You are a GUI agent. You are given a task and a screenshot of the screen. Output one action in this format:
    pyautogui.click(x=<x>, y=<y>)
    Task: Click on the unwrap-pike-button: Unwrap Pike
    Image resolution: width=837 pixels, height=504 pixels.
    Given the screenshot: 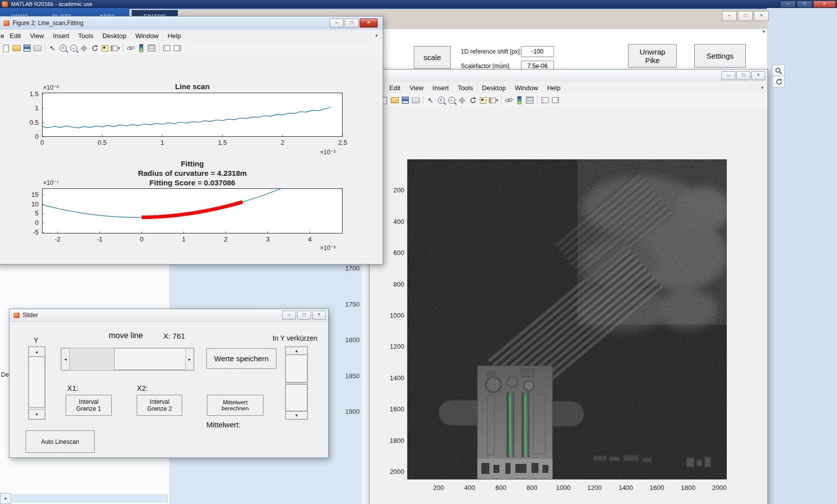 What is the action you would take?
    pyautogui.click(x=652, y=56)
    